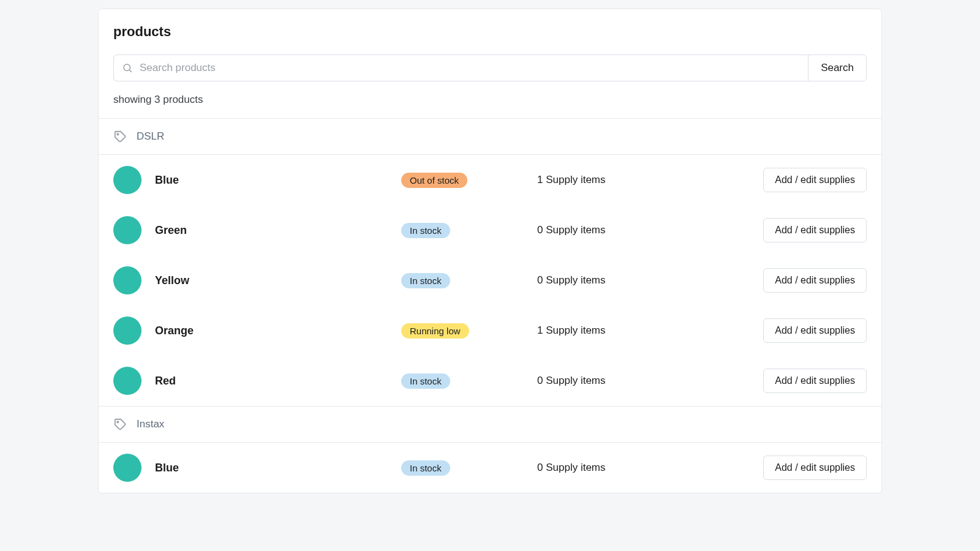  What do you see at coordinates (490, 468) in the screenshot?
I see `product-row: Blue In stock 0 Supply items Add / edit …` at bounding box center [490, 468].